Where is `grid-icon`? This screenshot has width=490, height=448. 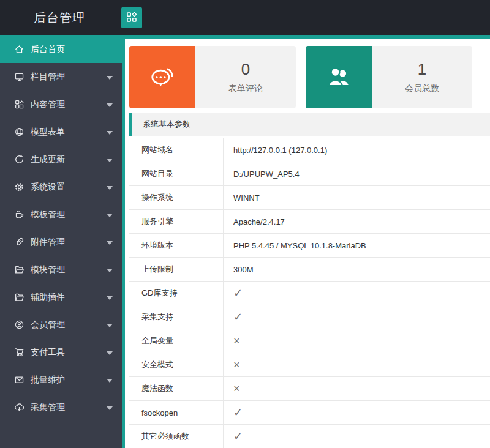
grid-icon is located at coordinates (132, 18).